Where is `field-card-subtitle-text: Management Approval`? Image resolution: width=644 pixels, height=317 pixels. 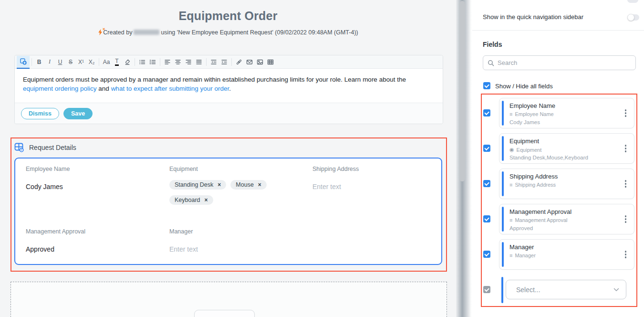 field-card-subtitle-text: Management Approval is located at coordinates (541, 220).